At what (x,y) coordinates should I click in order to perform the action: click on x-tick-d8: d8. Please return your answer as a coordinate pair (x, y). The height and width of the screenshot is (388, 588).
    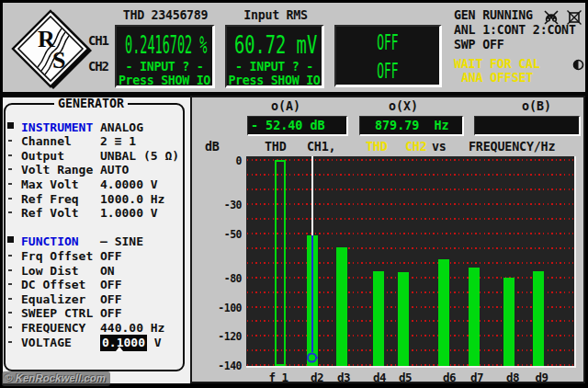
    Looking at the image, I should click on (513, 377).